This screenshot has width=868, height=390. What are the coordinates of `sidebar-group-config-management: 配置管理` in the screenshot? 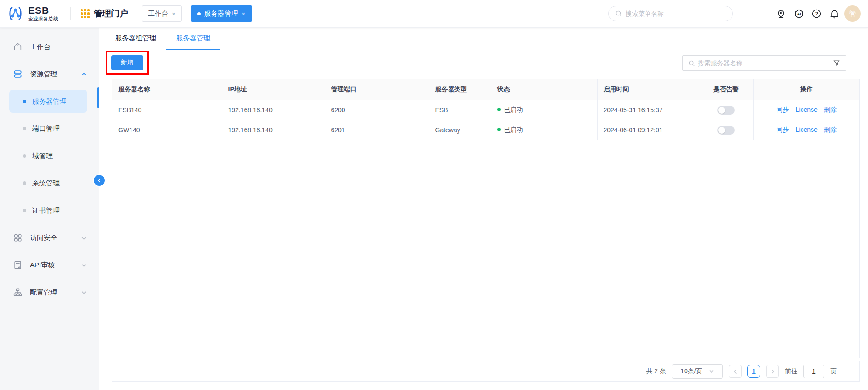 It's located at (49, 292).